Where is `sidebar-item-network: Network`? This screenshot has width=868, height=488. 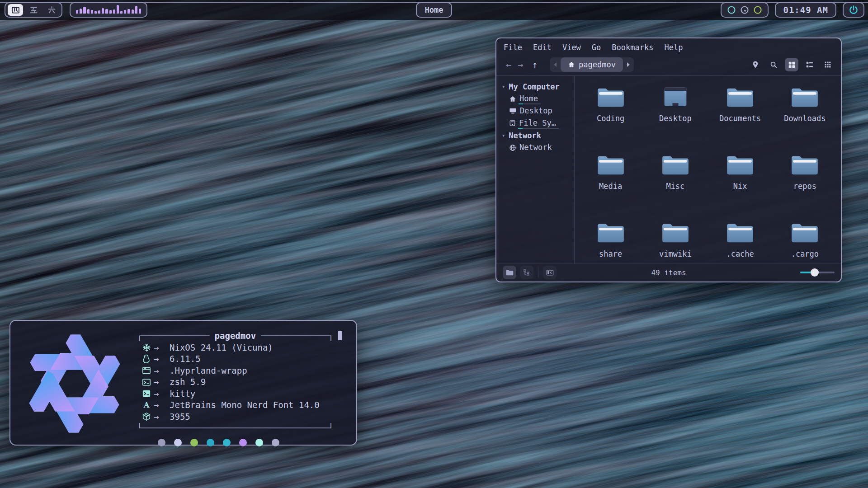
sidebar-item-network: Network is located at coordinates (542, 147).